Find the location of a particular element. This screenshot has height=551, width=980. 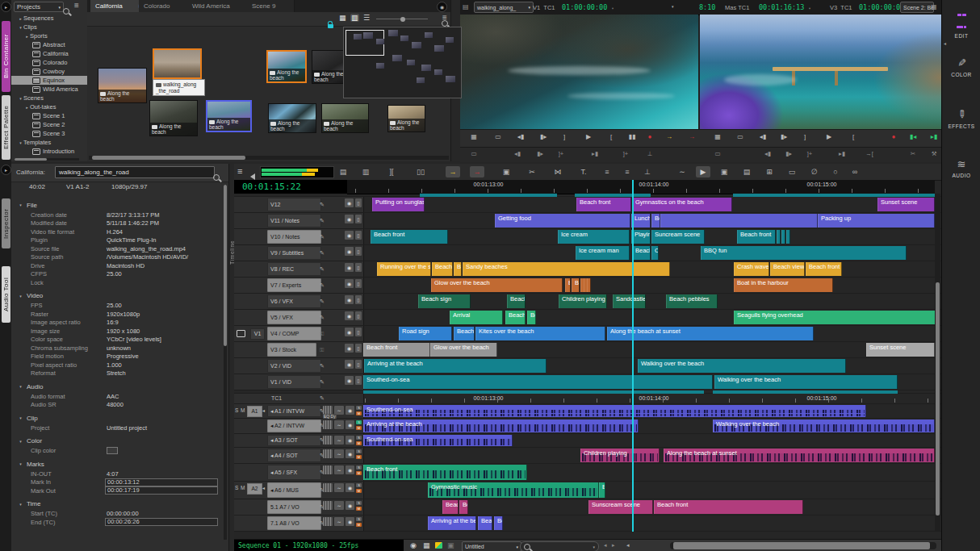

panel-expand-button-2: ▸ is located at coordinates (6, 169).